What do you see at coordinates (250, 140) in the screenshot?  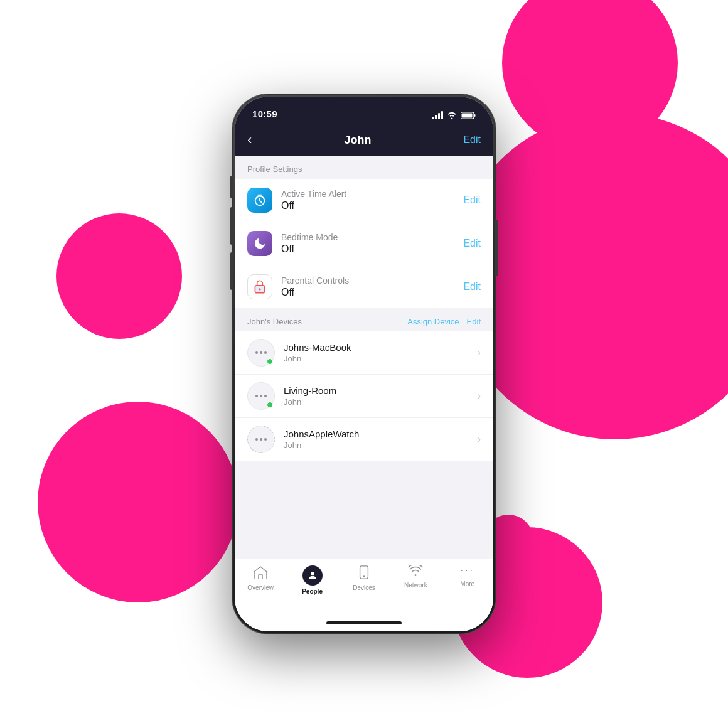 I see `back-button: ‹` at bounding box center [250, 140].